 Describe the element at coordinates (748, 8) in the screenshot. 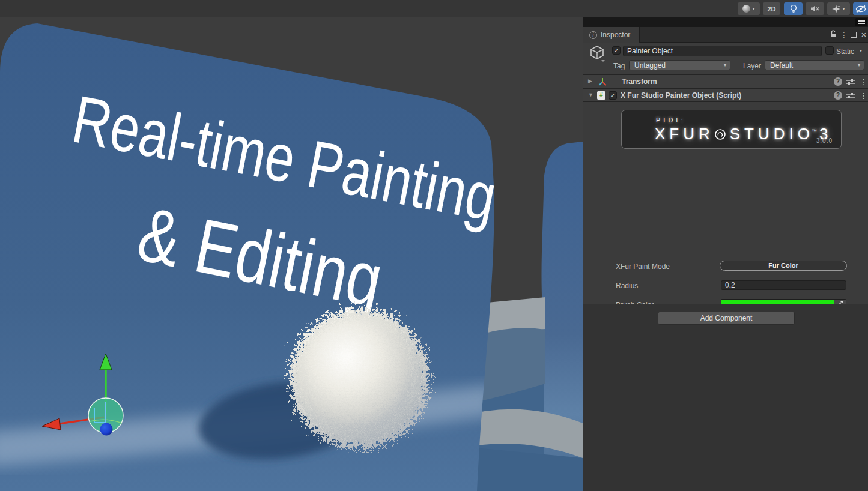

I see `render-mode-button: ▾` at that location.